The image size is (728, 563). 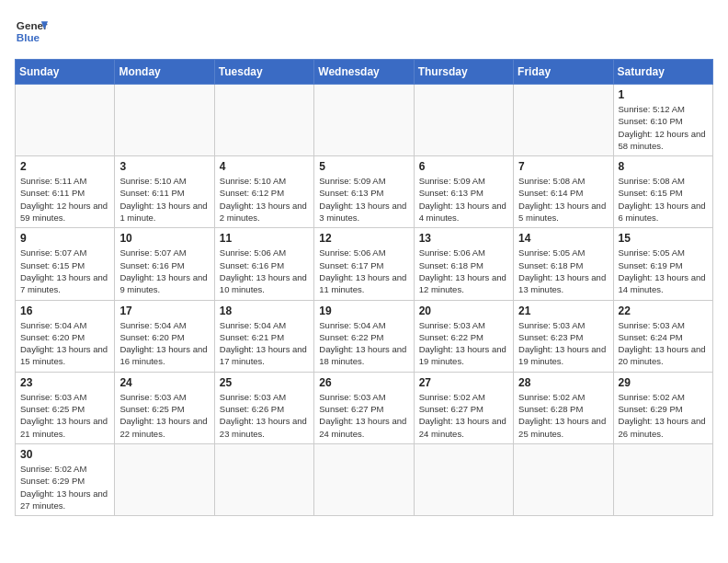 I want to click on day-number: 29, so click(x=664, y=383).